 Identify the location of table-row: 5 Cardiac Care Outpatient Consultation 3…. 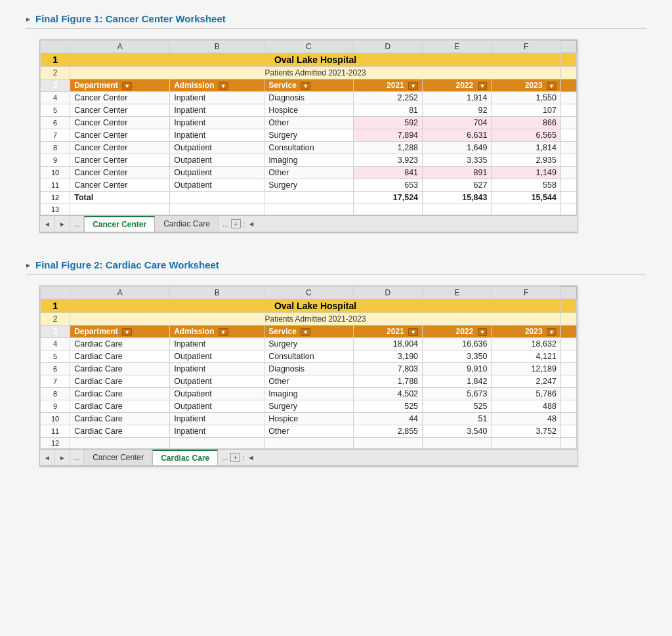
(308, 357).